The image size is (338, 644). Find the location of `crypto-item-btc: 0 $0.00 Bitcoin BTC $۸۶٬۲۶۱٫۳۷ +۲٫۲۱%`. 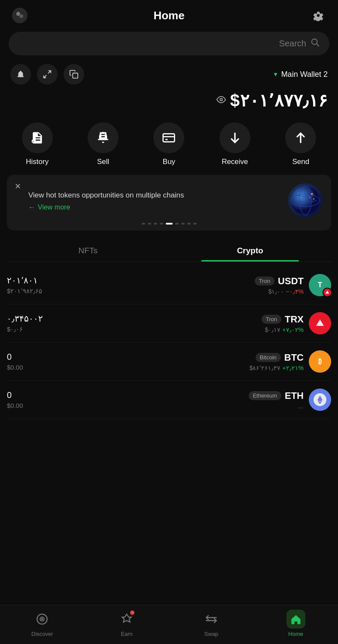

crypto-item-btc: 0 $0.00 Bitcoin BTC $۸۶٬۲۶۱٫۳۷ +۲٫۲۱% is located at coordinates (169, 361).